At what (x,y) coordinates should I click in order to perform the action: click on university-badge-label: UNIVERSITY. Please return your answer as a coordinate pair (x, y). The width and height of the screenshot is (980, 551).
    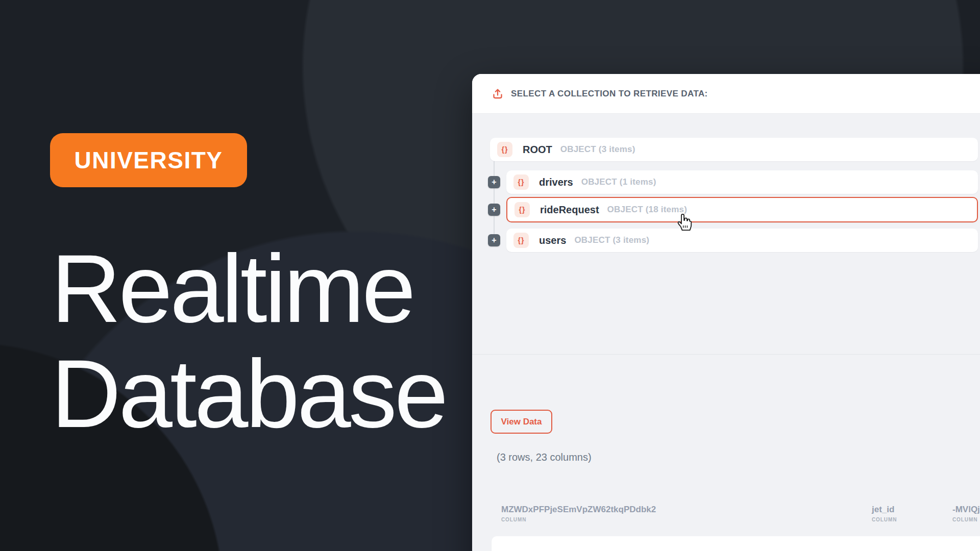
    Looking at the image, I should click on (148, 160).